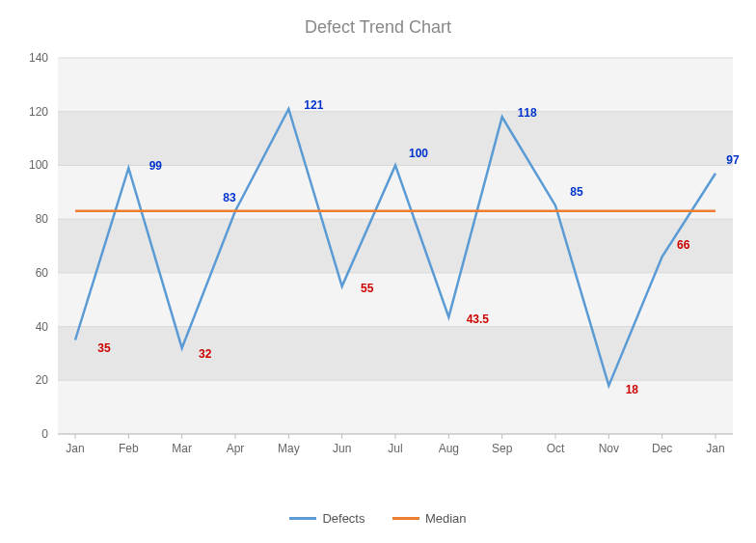  What do you see at coordinates (327, 519) in the screenshot?
I see `legend-item-defects: Defects` at bounding box center [327, 519].